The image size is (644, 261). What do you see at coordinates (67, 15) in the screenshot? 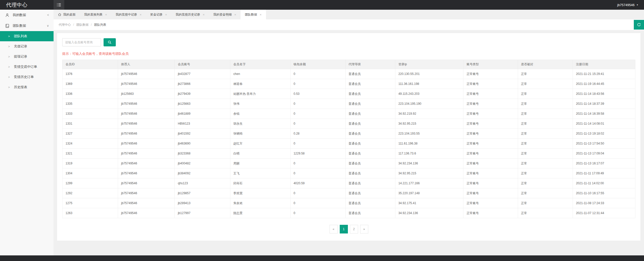
I see `tab-my-desktop: 我的桌面` at bounding box center [67, 15].